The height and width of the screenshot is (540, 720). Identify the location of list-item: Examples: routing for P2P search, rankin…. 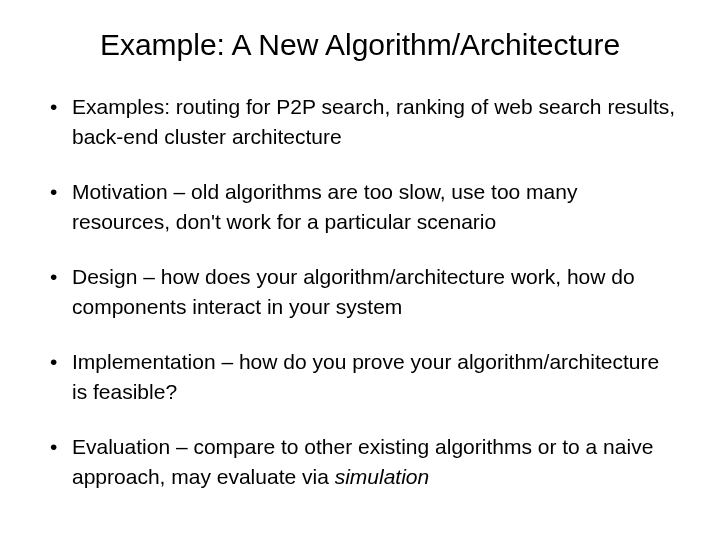
(360, 122).